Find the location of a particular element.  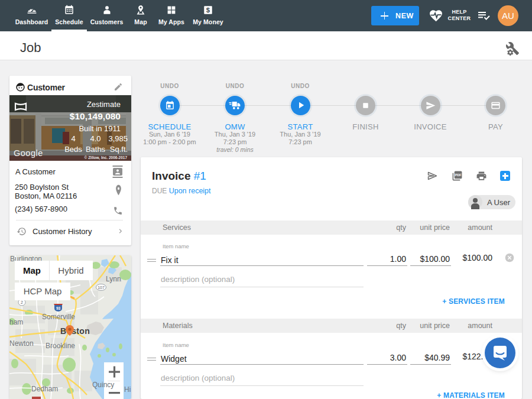

svg-text: Map is located at coordinates (32, 271).